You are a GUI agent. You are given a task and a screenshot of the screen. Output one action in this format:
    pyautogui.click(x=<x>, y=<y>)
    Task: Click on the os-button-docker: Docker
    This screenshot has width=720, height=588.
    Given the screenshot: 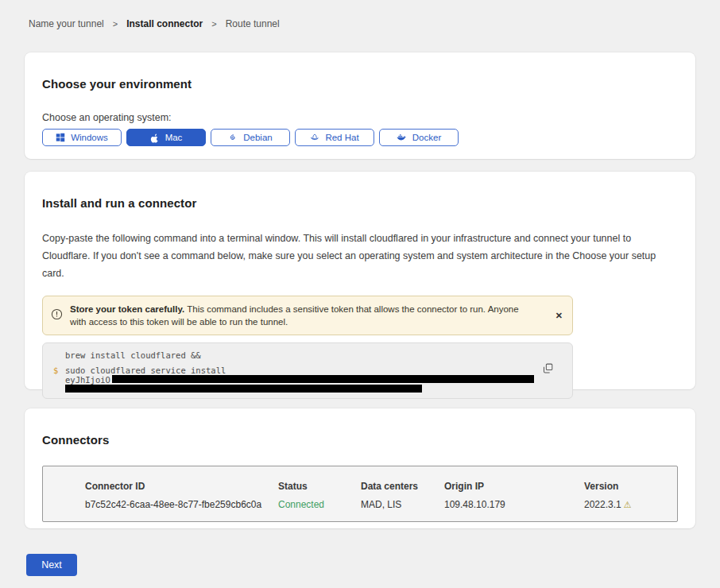 What is the action you would take?
    pyautogui.click(x=419, y=137)
    